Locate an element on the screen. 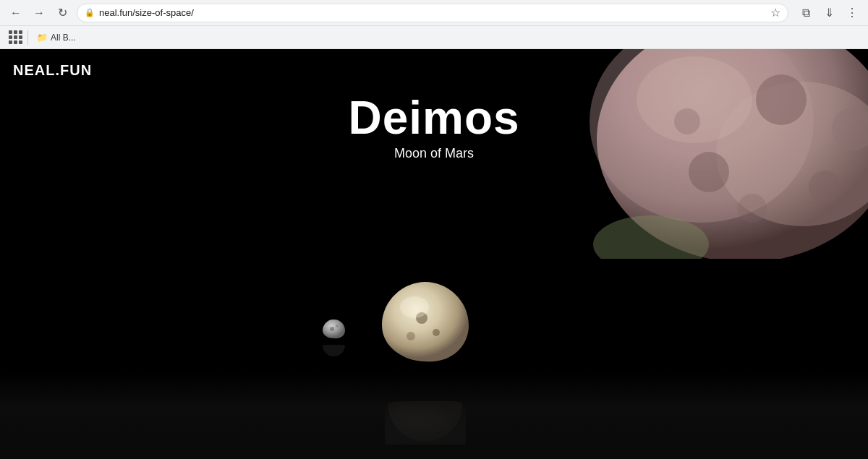 Image resolution: width=868 pixels, height=459 pixels. title-area: Deimos Moon of Mars is located at coordinates (434, 127).